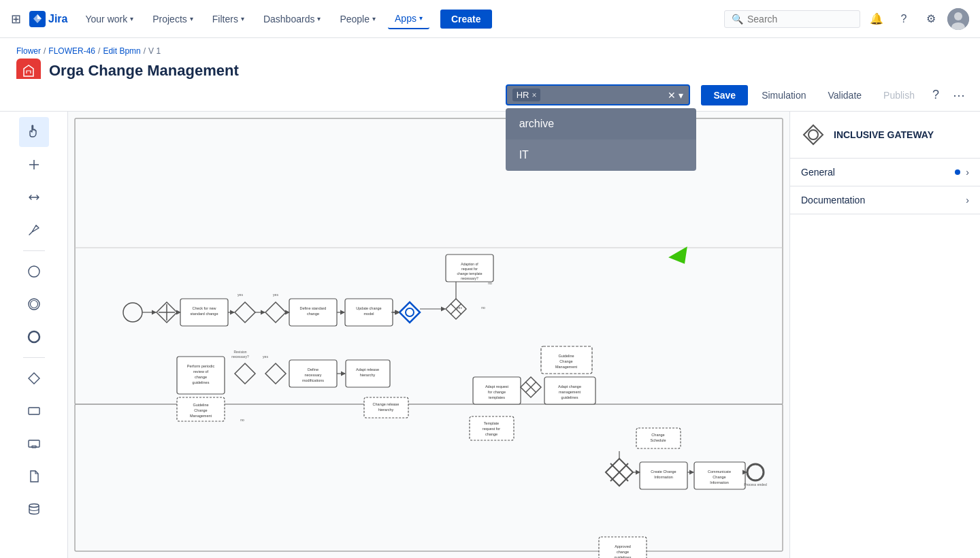  I want to click on svg-text: no, so click(242, 420).